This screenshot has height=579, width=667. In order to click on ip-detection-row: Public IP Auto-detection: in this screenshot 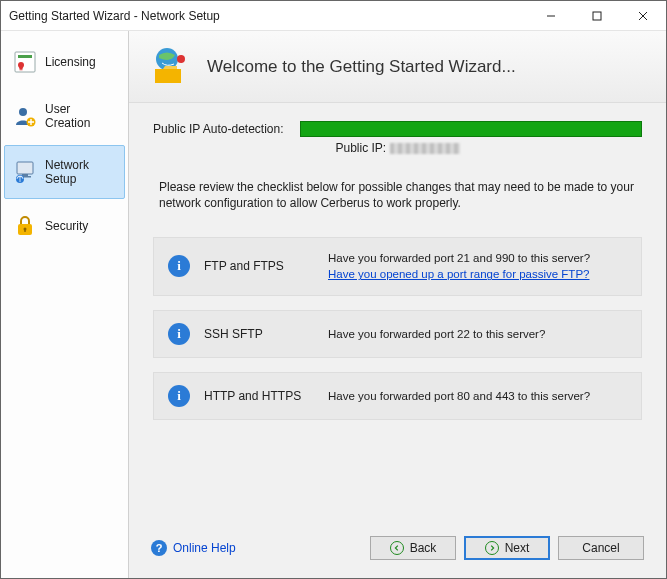, I will do `click(398, 129)`.